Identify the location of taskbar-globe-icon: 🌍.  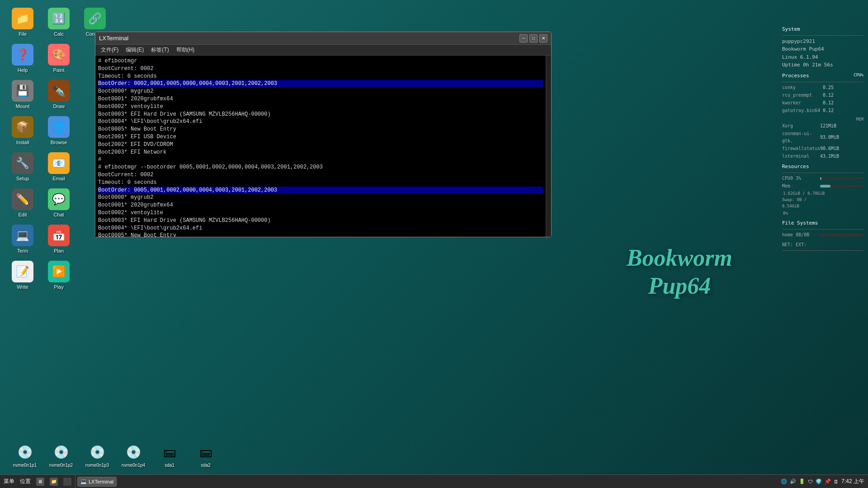
(819, 482).